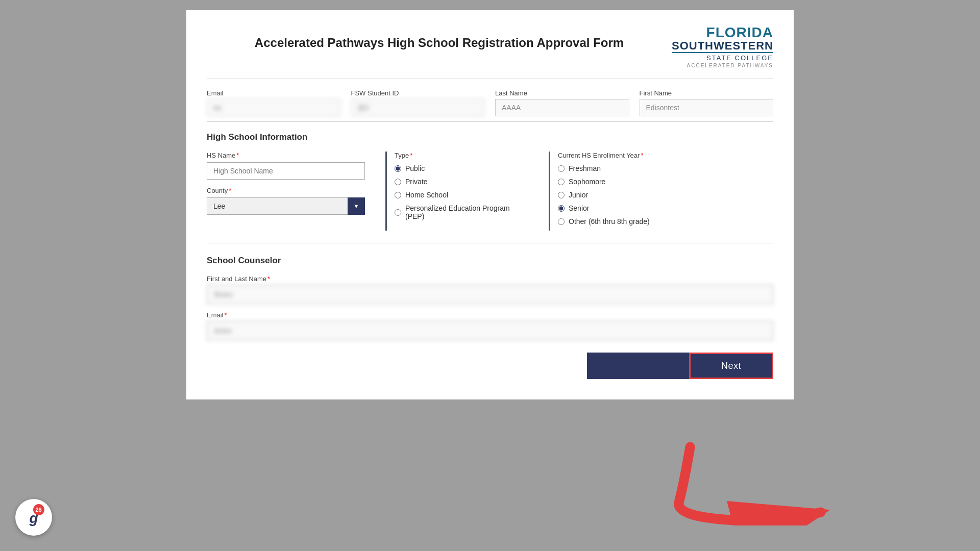 The width and height of the screenshot is (980, 551). What do you see at coordinates (419, 93) in the screenshot?
I see `fsw-id-label: FSW Student ID` at bounding box center [419, 93].